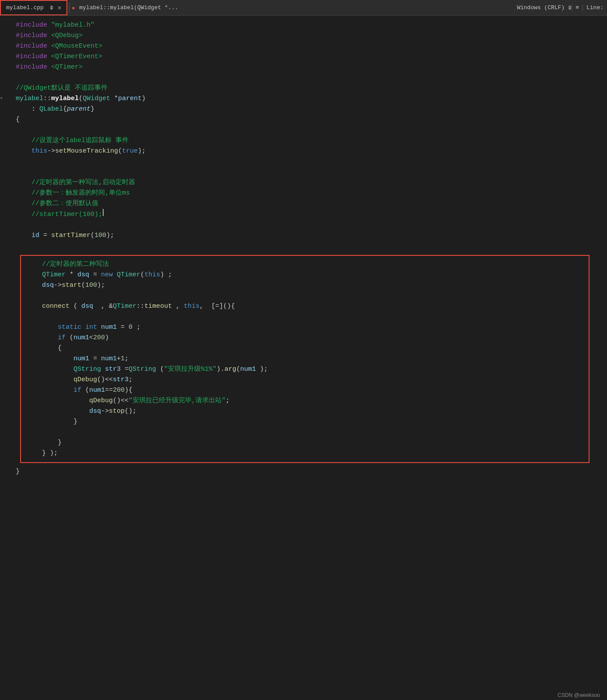  Describe the element at coordinates (73, 193) in the screenshot. I see `comment-text: //参数一：触发器的时间,单位ms` at that location.